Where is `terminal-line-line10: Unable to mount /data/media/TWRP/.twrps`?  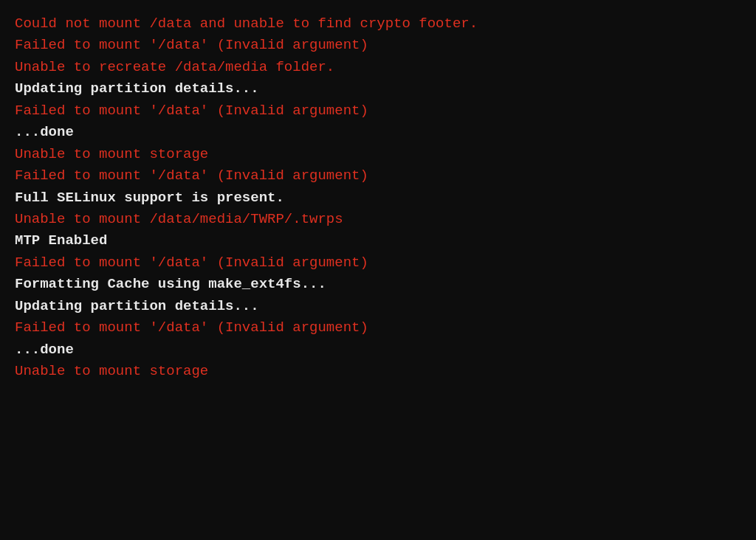
terminal-line-line10: Unable to mount /data/media/TWRP/.twrps is located at coordinates (378, 220).